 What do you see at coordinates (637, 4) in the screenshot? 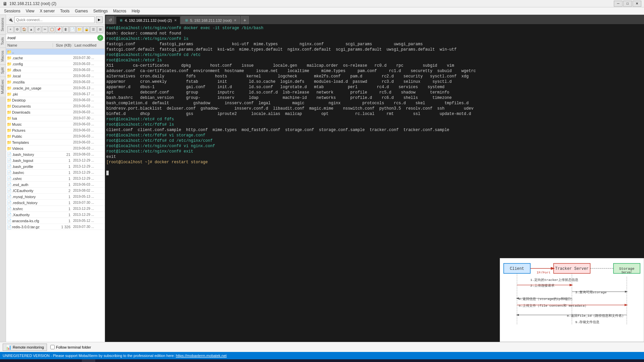
I see `close-button: ✕` at bounding box center [637, 4].